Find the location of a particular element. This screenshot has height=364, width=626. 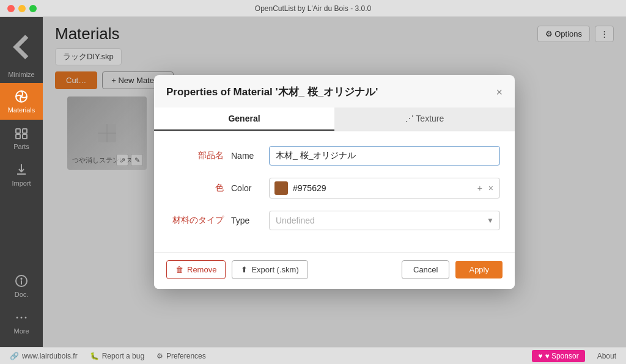

remove-label: Remove is located at coordinates (202, 270).